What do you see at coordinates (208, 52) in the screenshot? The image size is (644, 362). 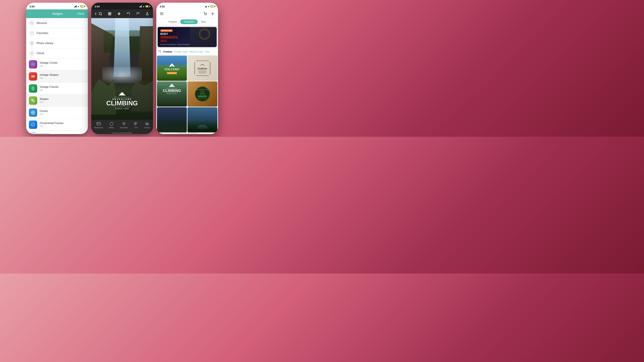 I see `filter-tag-watches: Wat...` at bounding box center [208, 52].